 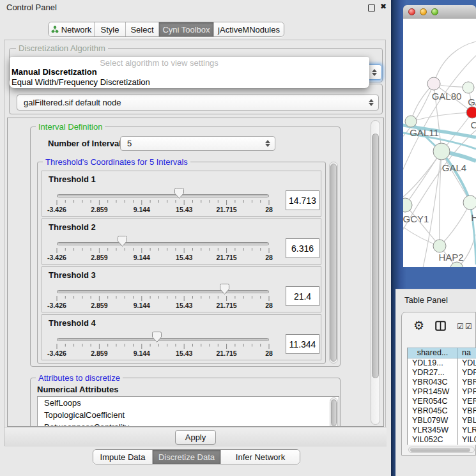 I want to click on tab-label: Network, so click(x=77, y=29).